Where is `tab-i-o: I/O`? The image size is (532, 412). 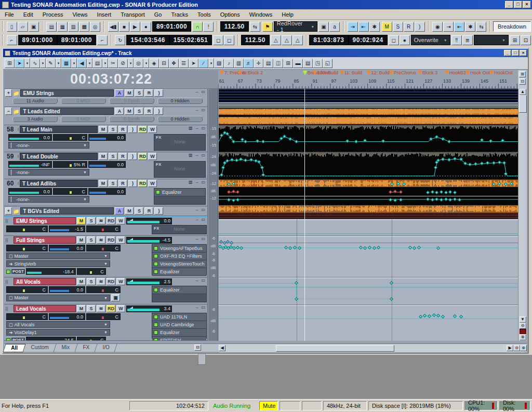
tab-i-o: I/O is located at coordinates (106, 348).